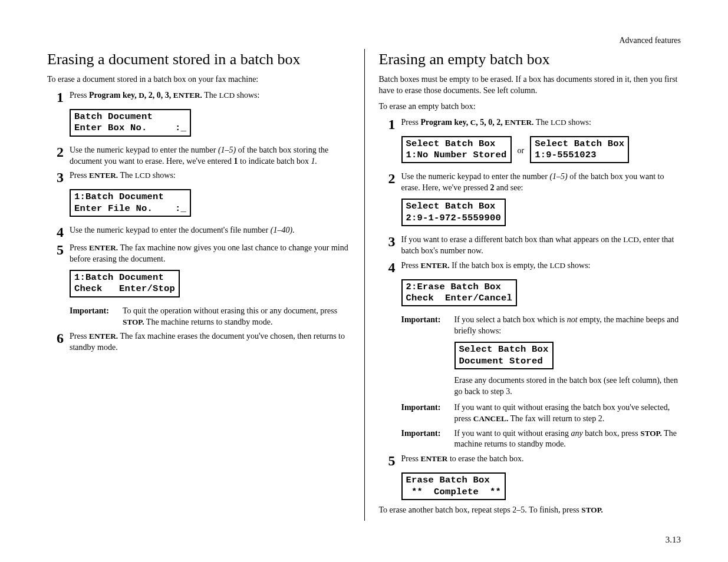 The width and height of the screenshot is (728, 562). I want to click on left-step-6: 6 Press ENTER. The fax machine erases th…, so click(199, 342).